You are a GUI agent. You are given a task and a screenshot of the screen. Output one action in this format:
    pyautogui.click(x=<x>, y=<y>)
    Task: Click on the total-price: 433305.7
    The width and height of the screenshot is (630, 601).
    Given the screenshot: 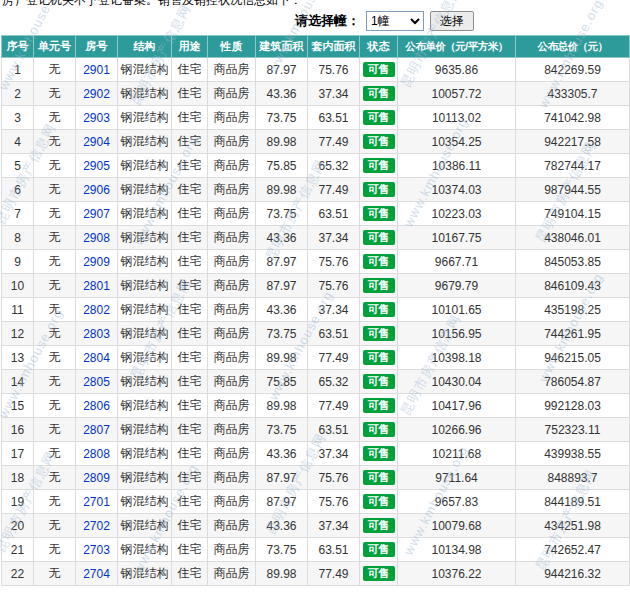 What is the action you would take?
    pyautogui.click(x=573, y=94)
    